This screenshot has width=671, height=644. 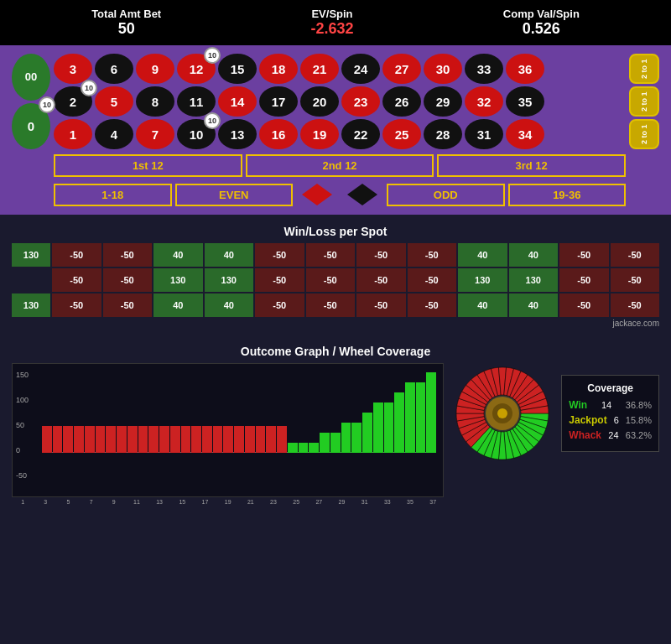 What do you see at coordinates (644, 101) in the screenshot?
I see `two-to-one-column: 2 to 1 2 to 1 2 to 1` at bounding box center [644, 101].